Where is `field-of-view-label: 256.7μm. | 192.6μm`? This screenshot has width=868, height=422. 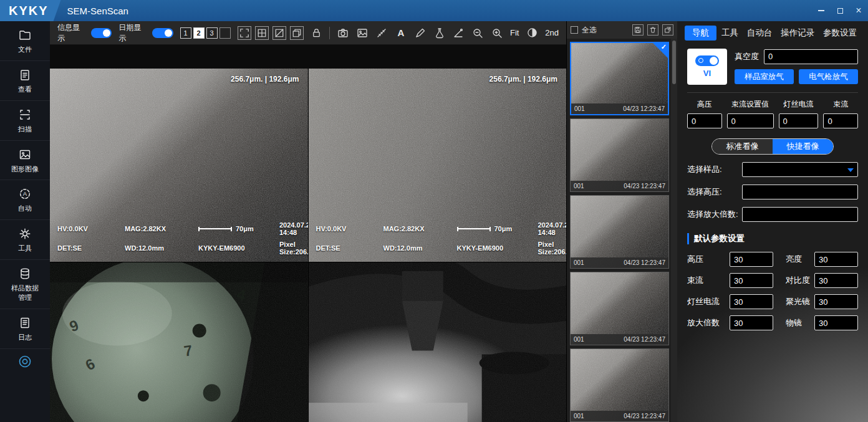 field-of-view-label: 256.7μm. | 192.6μm is located at coordinates (524, 79).